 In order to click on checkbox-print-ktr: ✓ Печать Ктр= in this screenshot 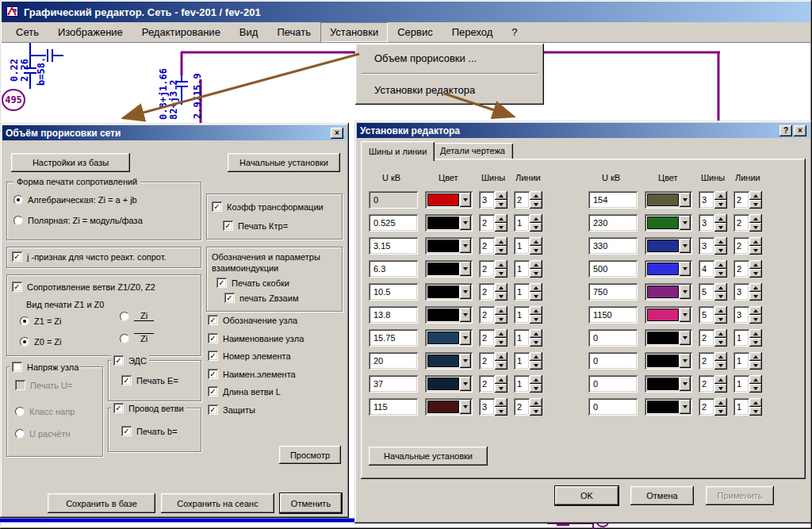, I will do `click(255, 225)`.